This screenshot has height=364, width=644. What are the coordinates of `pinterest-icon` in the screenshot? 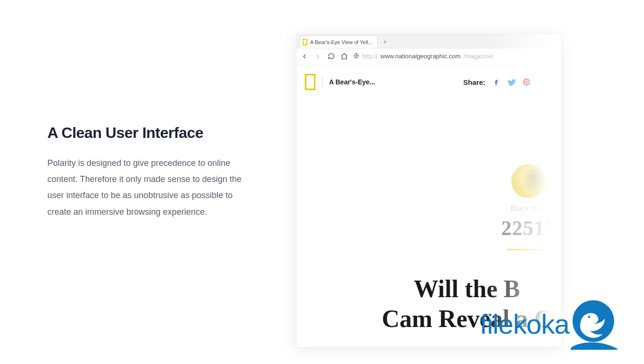 It's located at (527, 82).